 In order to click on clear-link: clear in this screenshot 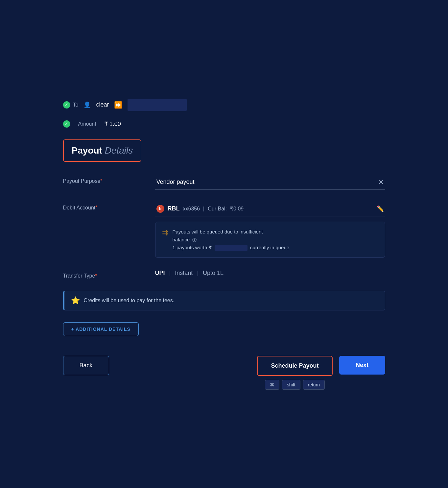, I will do `click(103, 105)`.